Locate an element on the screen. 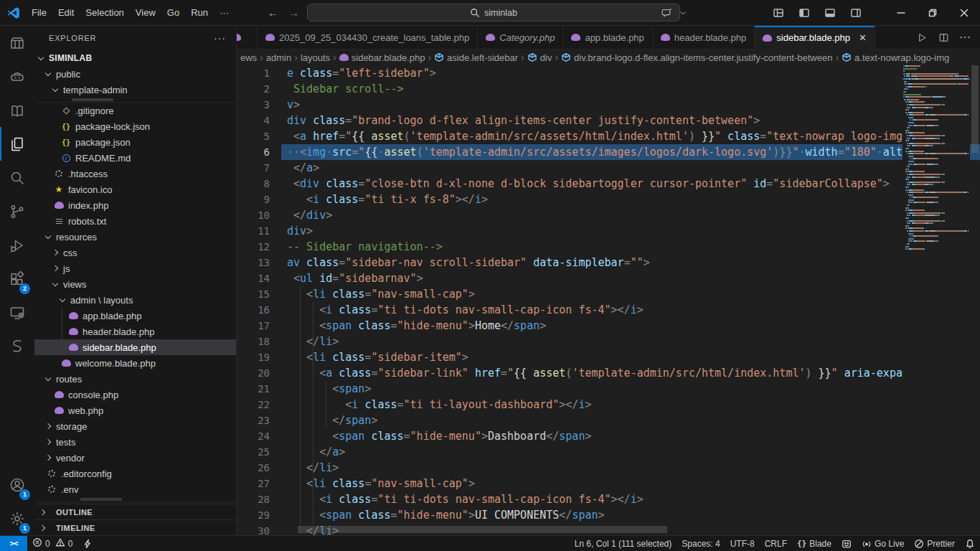 The width and height of the screenshot is (980, 551). tab-app-blade-php: app.blade.php is located at coordinates (608, 37).